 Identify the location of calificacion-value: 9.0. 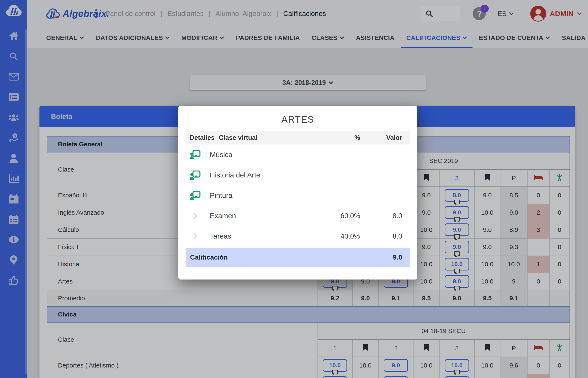
(381, 257).